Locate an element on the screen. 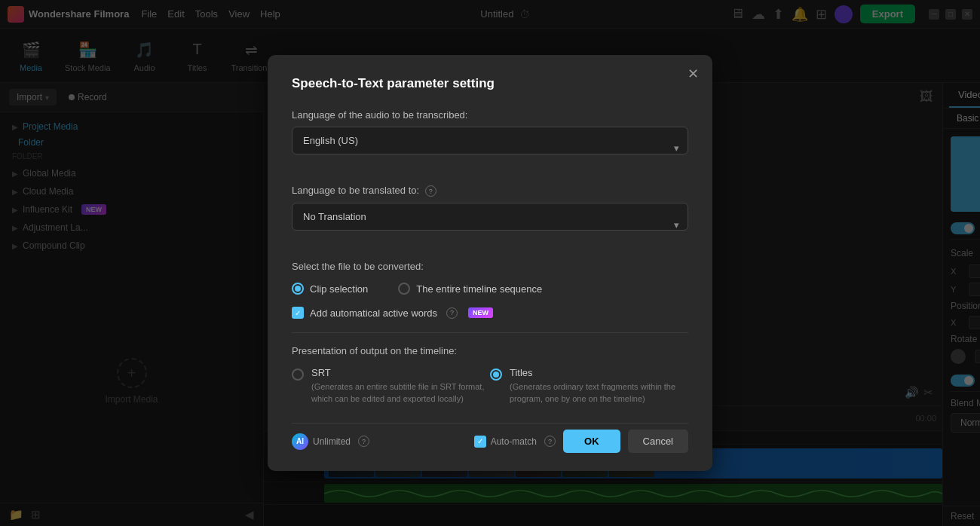 Image resolution: width=980 pixels, height=526 pixels. auto-match-section: ✓ Auto-match ? is located at coordinates (515, 442).